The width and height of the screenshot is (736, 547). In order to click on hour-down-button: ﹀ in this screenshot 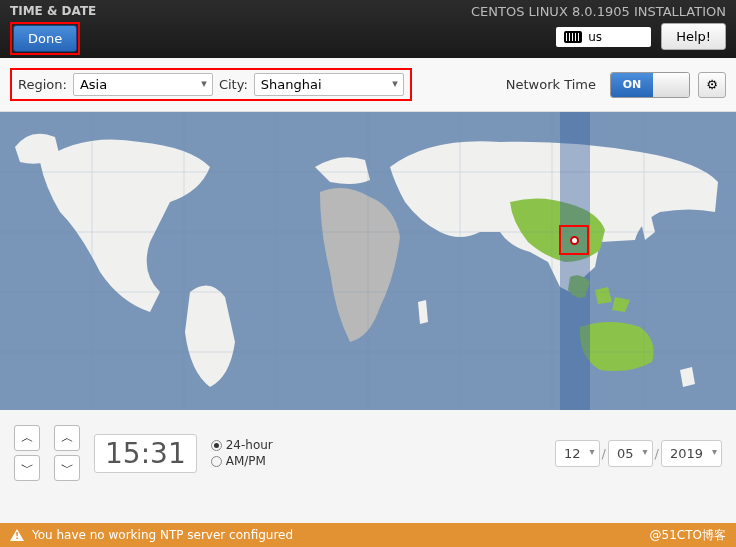, I will do `click(27, 468)`.